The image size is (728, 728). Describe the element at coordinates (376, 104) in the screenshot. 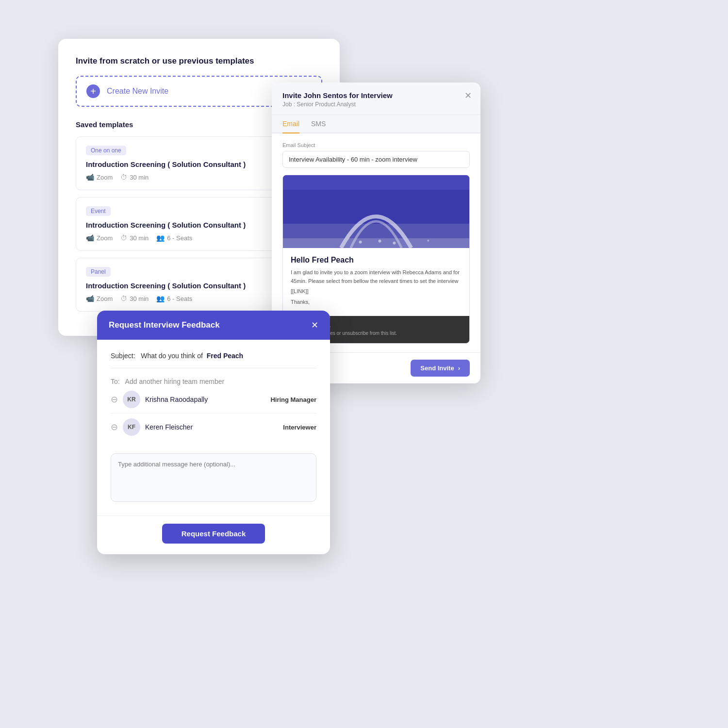

I see `john-modal-subtitle: Job : Senior Product Analyst` at that location.